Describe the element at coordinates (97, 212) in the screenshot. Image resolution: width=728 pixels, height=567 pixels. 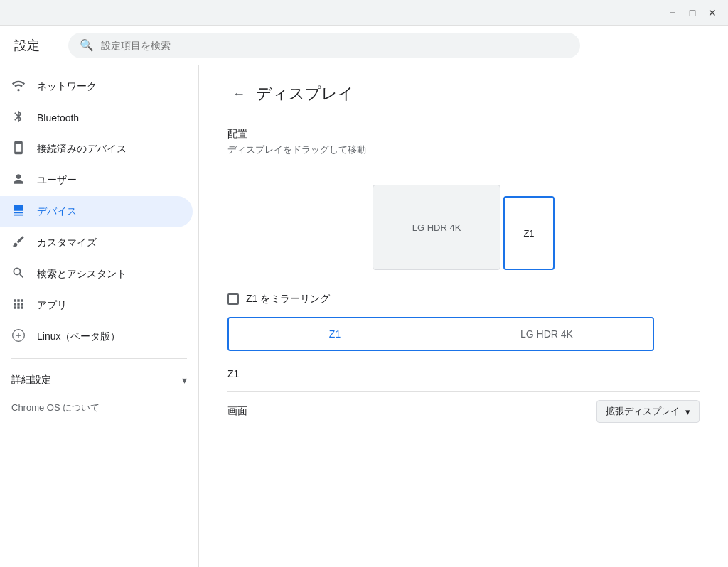
I see `sidebar-item-device: デバイス` at that location.